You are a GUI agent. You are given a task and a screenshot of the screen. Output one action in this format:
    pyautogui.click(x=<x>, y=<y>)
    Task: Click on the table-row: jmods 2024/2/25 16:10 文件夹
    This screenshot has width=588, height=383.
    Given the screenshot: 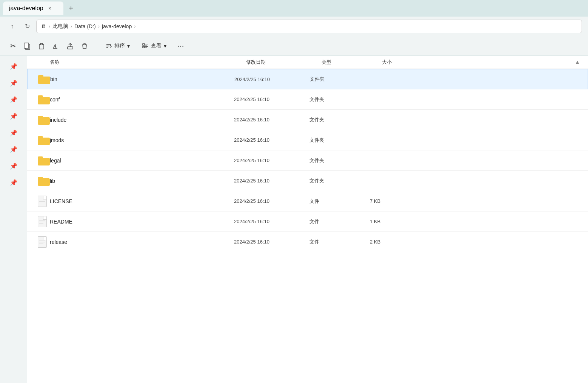 What is the action you would take?
    pyautogui.click(x=308, y=140)
    